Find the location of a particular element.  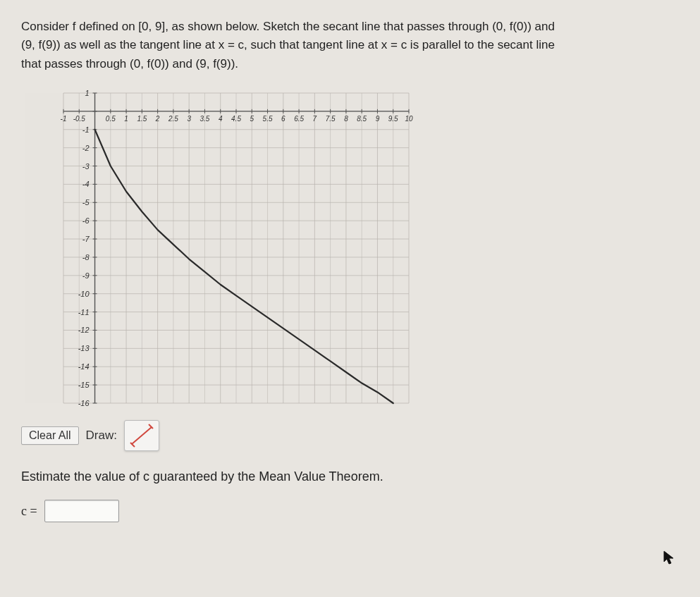

line-tool-icon is located at coordinates (142, 436).